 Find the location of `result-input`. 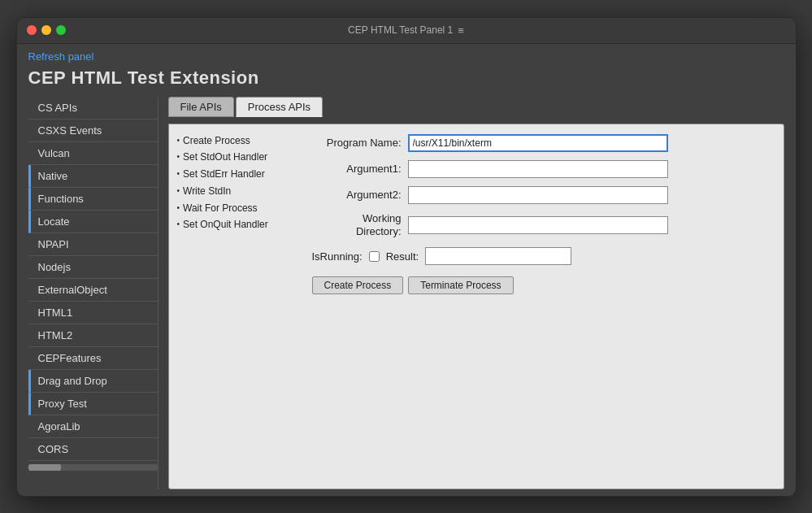

result-input is located at coordinates (498, 256).